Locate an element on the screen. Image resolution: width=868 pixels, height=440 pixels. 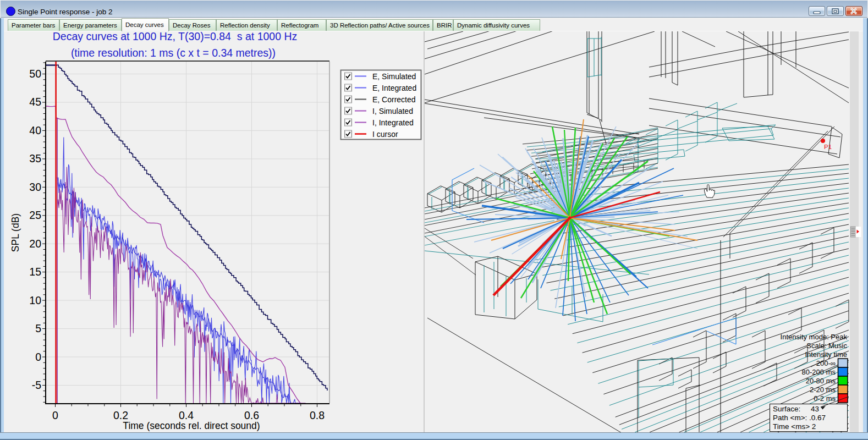
svg-text: E, Integrated is located at coordinates (394, 88).